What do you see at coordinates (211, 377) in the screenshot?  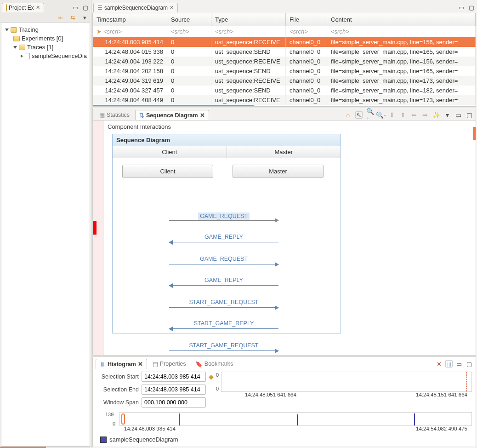 I see `bookmark-diamond-icon: ◆` at bounding box center [211, 377].